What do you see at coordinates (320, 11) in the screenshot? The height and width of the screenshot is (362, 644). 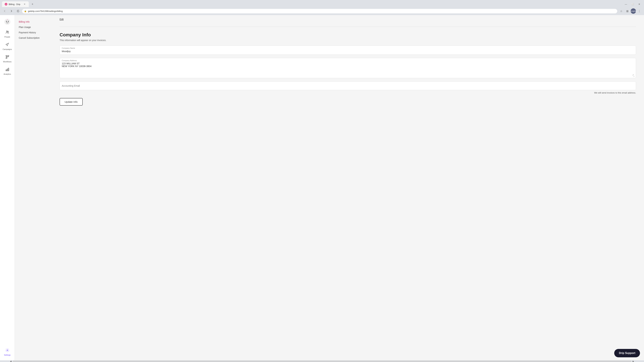 I see `address-bar: 🔒 getdrip.com/7641396/settings/billing` at bounding box center [320, 11].